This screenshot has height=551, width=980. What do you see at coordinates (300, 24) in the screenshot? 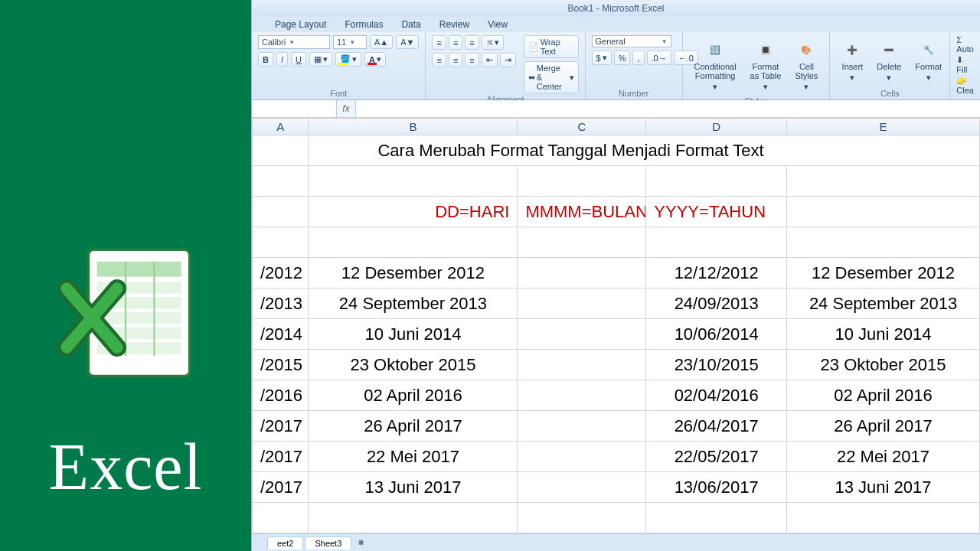
I see `tab-page-layout: Page Layout` at bounding box center [300, 24].